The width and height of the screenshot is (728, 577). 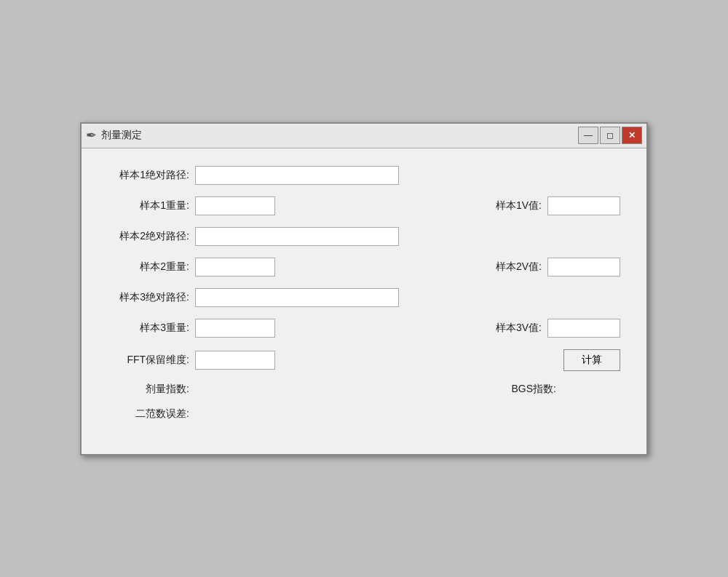 What do you see at coordinates (364, 136) in the screenshot?
I see `titlebar: ✒ 剂量测定 — ◻ ✕` at bounding box center [364, 136].